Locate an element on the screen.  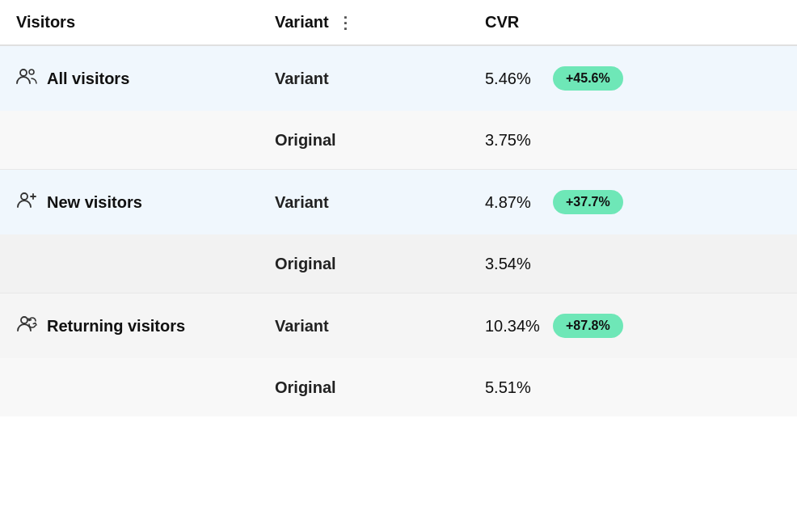
new-visitors-original-row: Original 3.54% is located at coordinates (398, 264).